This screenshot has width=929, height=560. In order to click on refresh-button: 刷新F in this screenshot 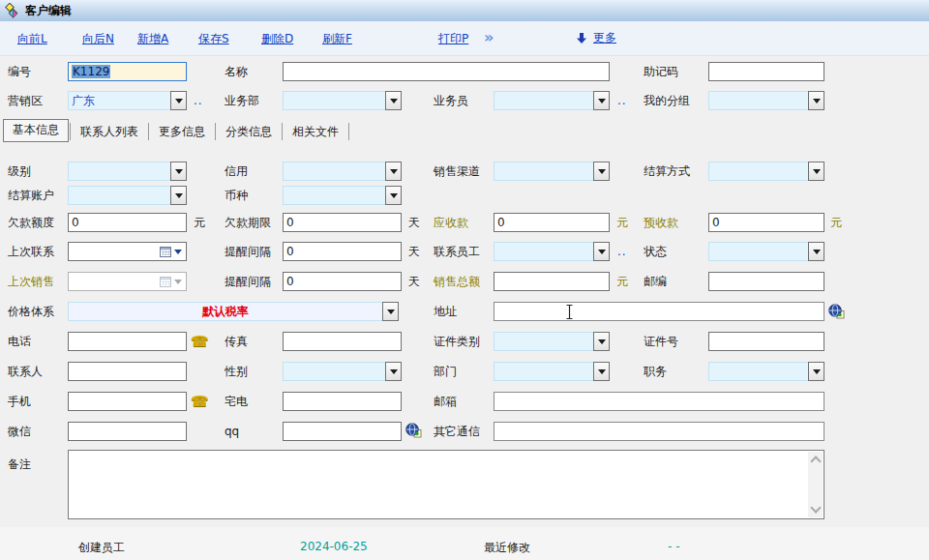, I will do `click(337, 39)`.